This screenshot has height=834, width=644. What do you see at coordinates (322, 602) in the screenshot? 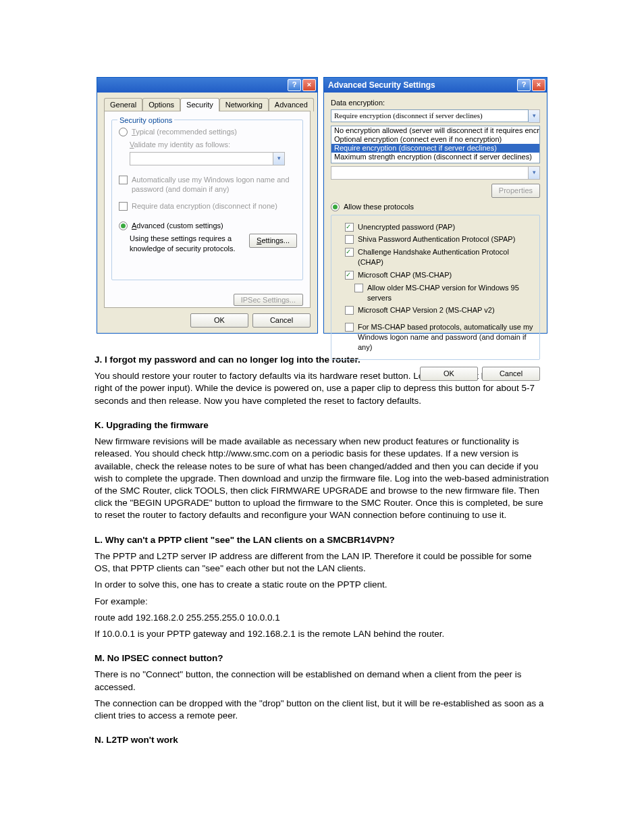
I see `section-l-b3: For example:` at bounding box center [322, 602].